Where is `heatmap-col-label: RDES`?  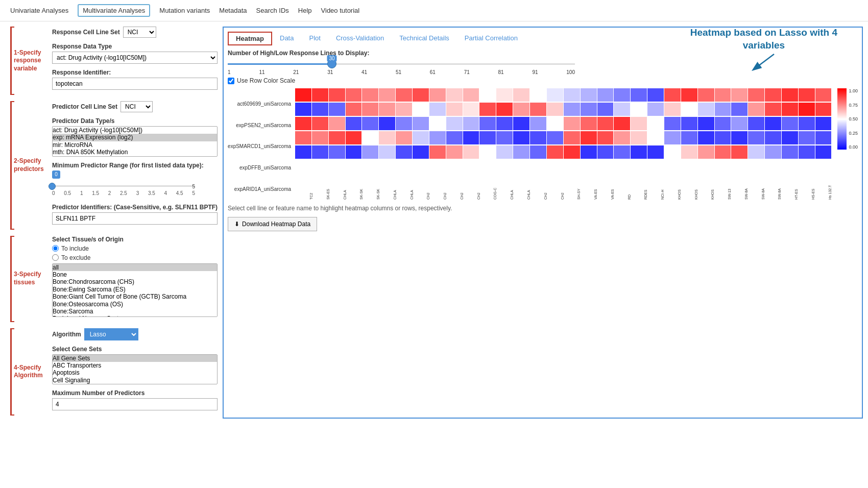 heatmap-col-label: RDES is located at coordinates (639, 179).